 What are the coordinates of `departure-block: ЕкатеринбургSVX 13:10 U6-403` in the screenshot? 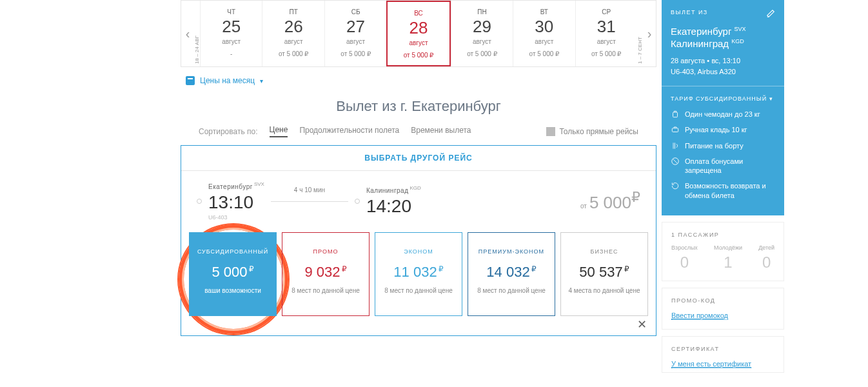 It's located at (236, 201).